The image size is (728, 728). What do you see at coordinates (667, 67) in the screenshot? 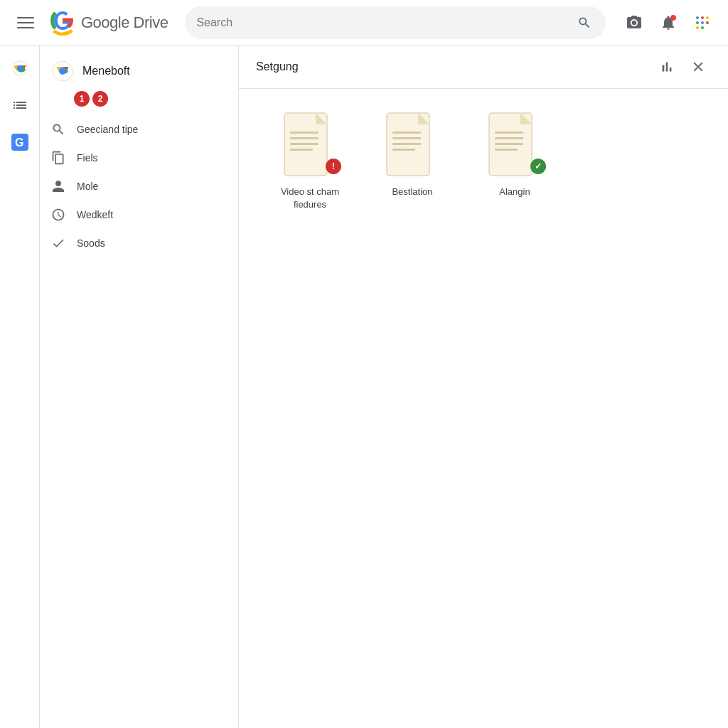
I see `chart-icon-btn` at bounding box center [667, 67].